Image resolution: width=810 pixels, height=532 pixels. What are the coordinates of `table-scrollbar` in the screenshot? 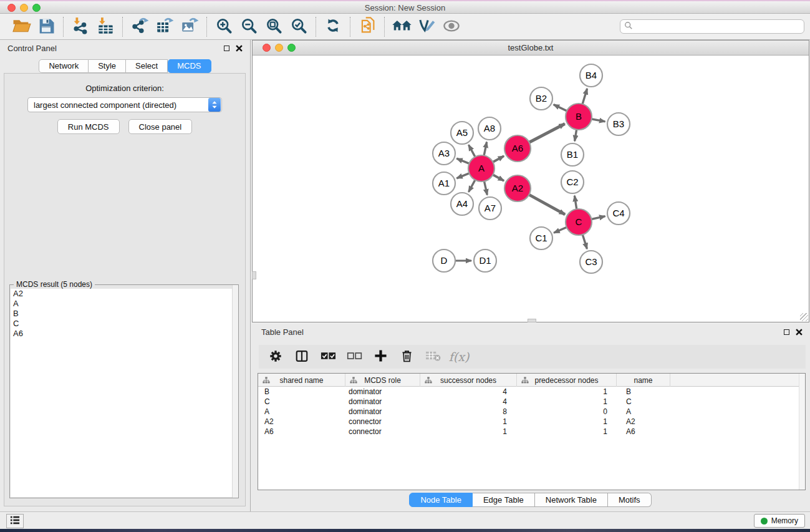 It's located at (802, 432).